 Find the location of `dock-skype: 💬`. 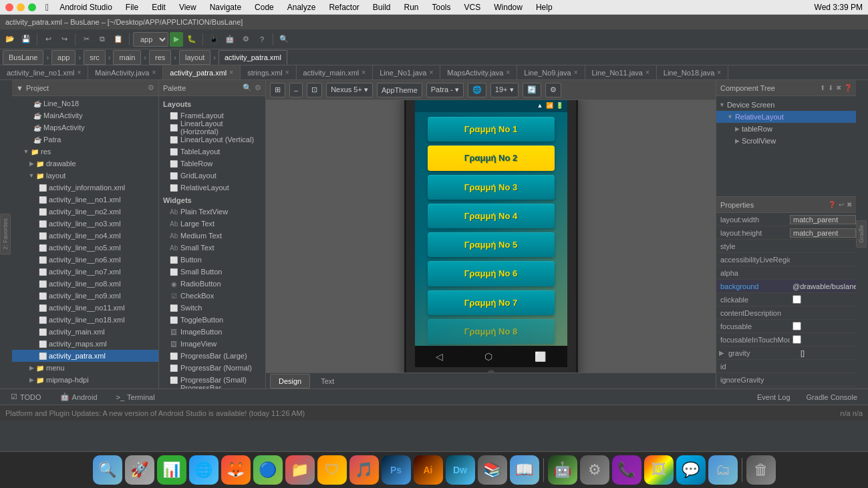

dock-skype: 💬 is located at coordinates (691, 470).